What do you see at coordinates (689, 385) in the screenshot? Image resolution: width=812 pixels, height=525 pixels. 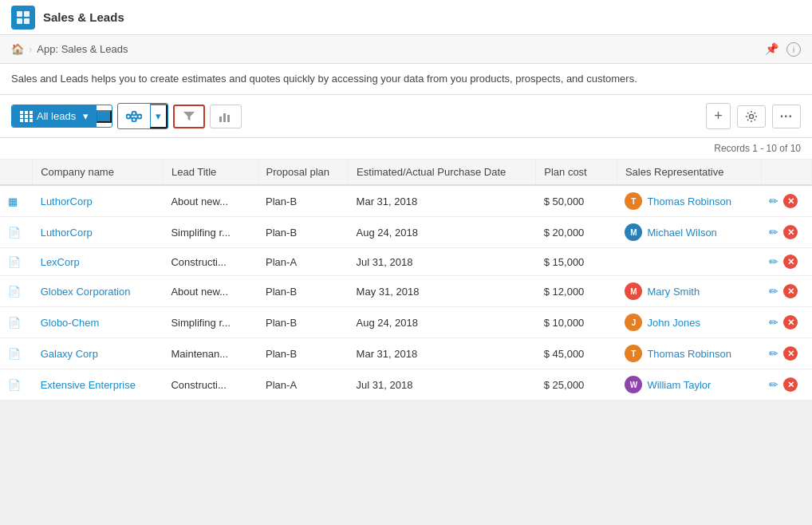 I see `rep-cell: W William Taylor` at bounding box center [689, 385].